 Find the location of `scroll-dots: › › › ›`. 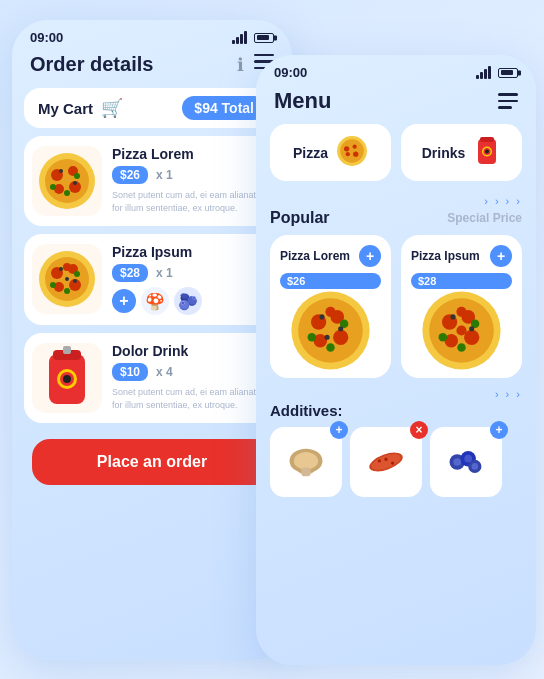

scroll-dots: › › › › is located at coordinates (396, 201).